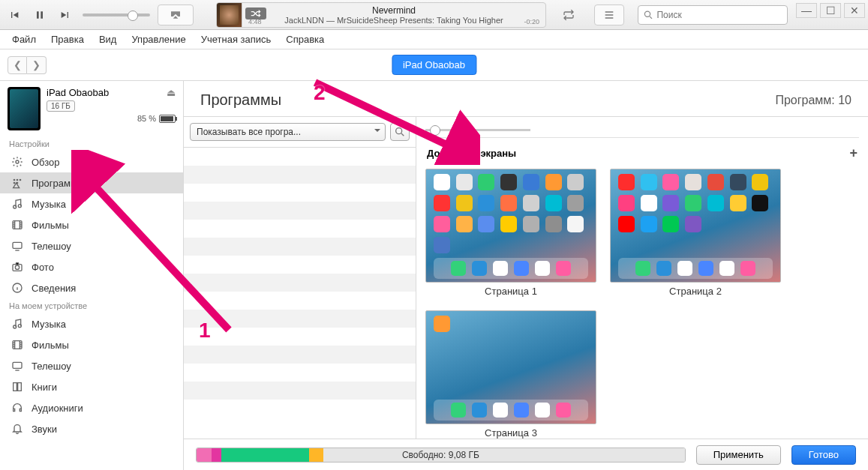 This screenshot has height=470, width=868. Describe the element at coordinates (24, 39) in the screenshot. I see `menu-file: Файл` at that location.